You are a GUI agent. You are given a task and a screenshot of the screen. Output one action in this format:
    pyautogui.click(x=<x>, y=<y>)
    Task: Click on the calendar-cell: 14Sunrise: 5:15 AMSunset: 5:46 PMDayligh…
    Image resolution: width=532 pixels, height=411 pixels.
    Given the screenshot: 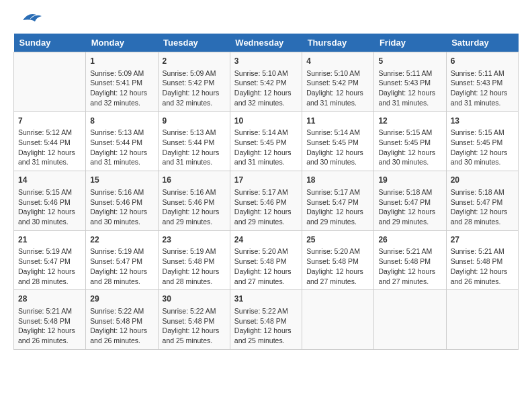 What is the action you would take?
    pyautogui.click(x=50, y=201)
    